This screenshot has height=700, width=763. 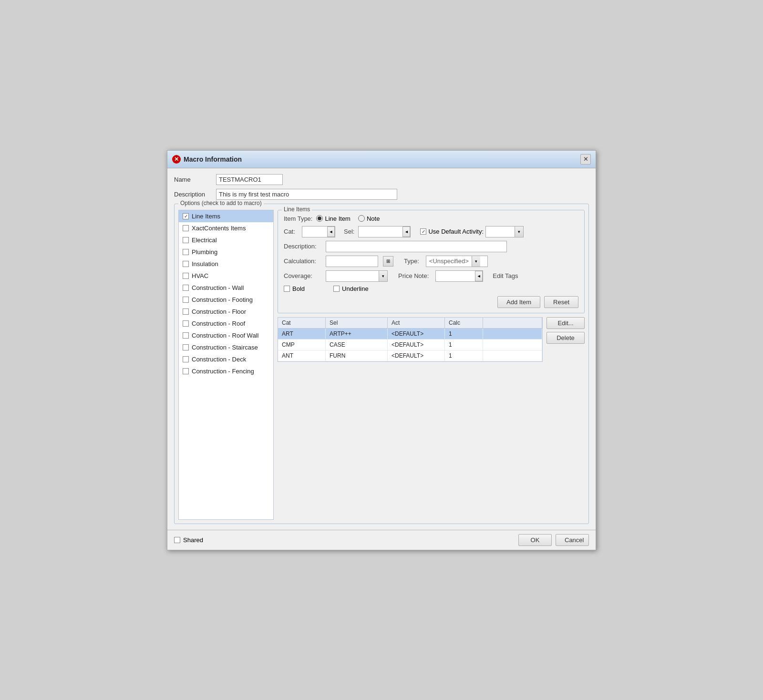 What do you see at coordinates (431, 276) in the screenshot?
I see `coverage-price-row: Coverage: ▾ Price Note: ◄ Edit Tags` at bounding box center [431, 276].